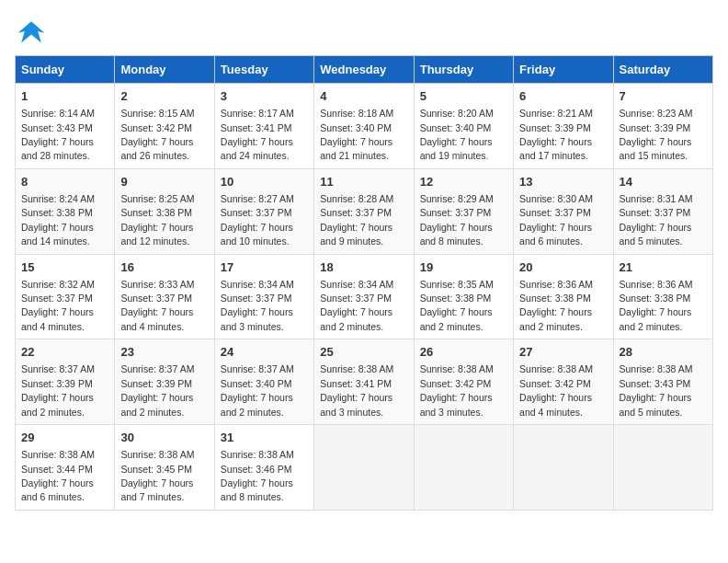 The width and height of the screenshot is (728, 563). I want to click on calendar-week-4: 22 Sunrise: 8:37 AMSunset: 3:39 PMDaylig…, so click(364, 383).